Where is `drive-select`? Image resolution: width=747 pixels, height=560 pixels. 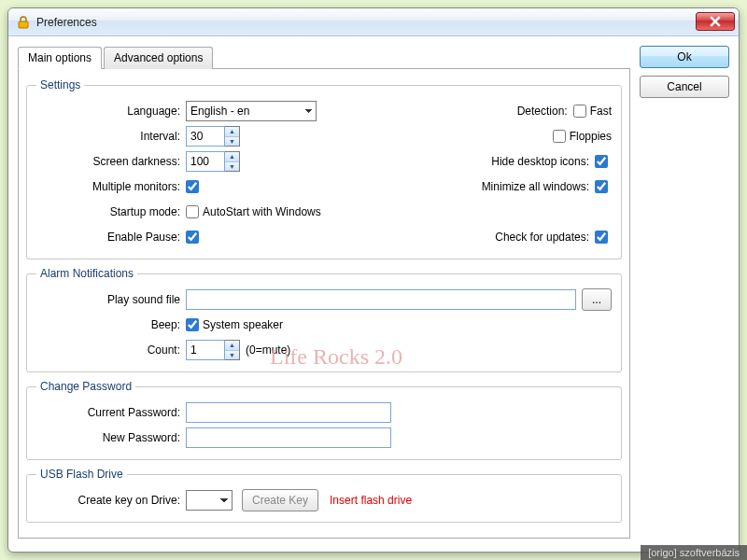 drive-select is located at coordinates (209, 500).